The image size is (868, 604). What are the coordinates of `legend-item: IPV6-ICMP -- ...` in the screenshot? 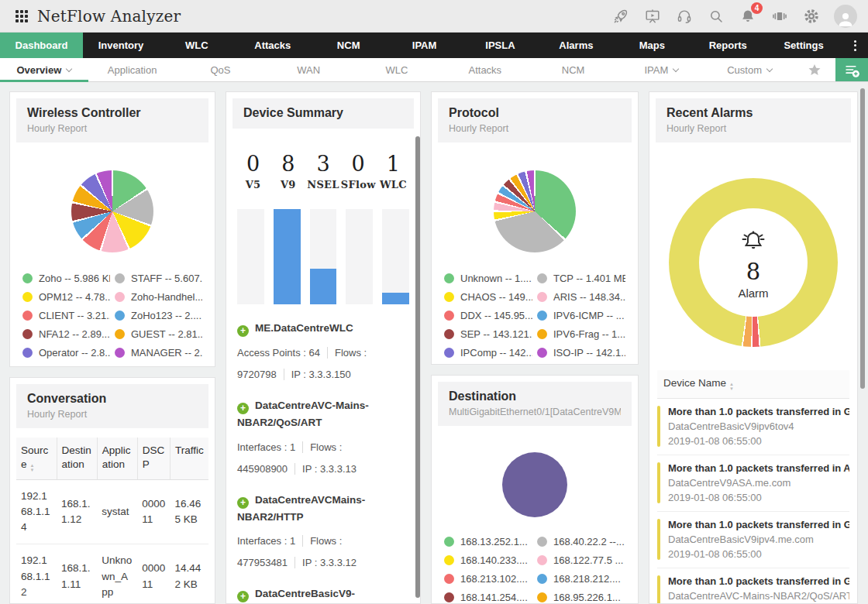 It's located at (581, 316).